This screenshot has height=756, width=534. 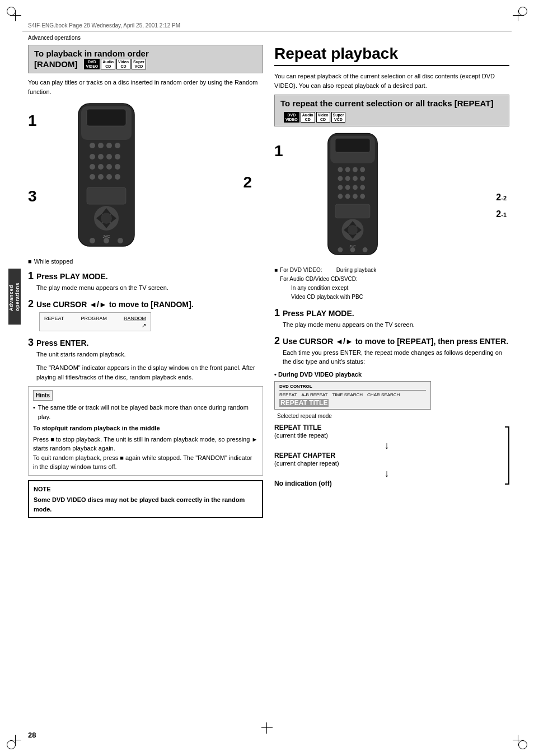 What do you see at coordinates (146, 342) in the screenshot?
I see `left-step3-heading: 3 Press ENTER.` at bounding box center [146, 342].